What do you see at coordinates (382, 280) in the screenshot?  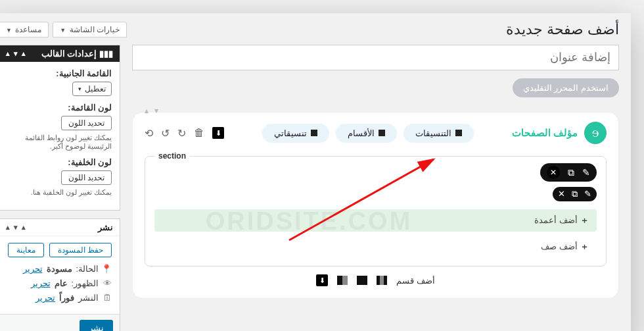 I see `layout-thirds-icon` at bounding box center [382, 280].